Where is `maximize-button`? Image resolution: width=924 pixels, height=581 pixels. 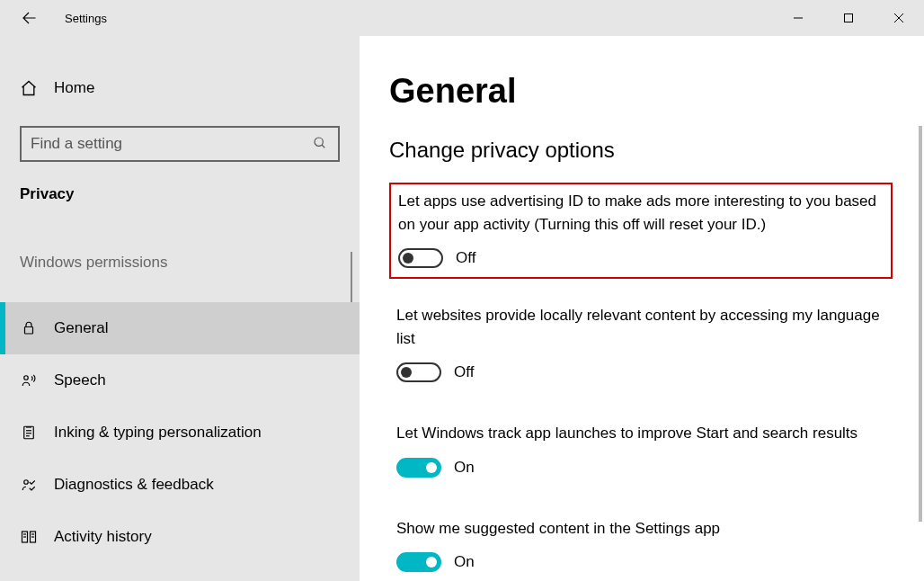 maximize-button is located at coordinates (848, 18).